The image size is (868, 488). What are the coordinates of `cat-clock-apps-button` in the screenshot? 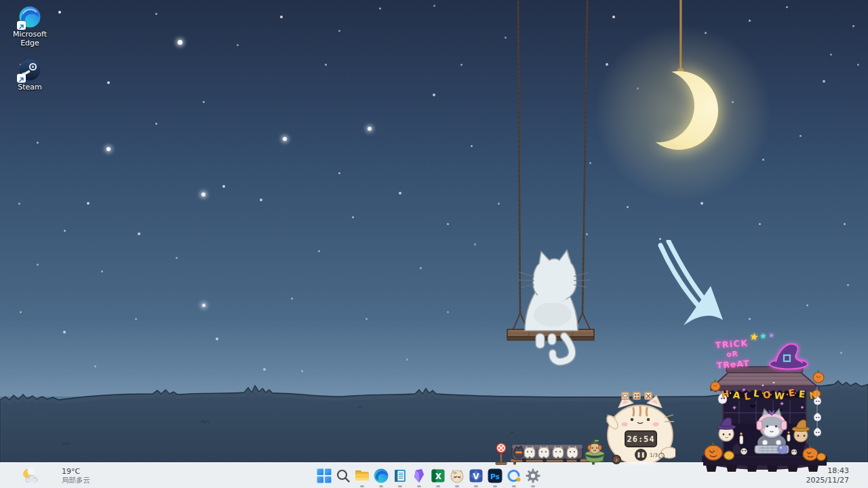 It's located at (637, 396).